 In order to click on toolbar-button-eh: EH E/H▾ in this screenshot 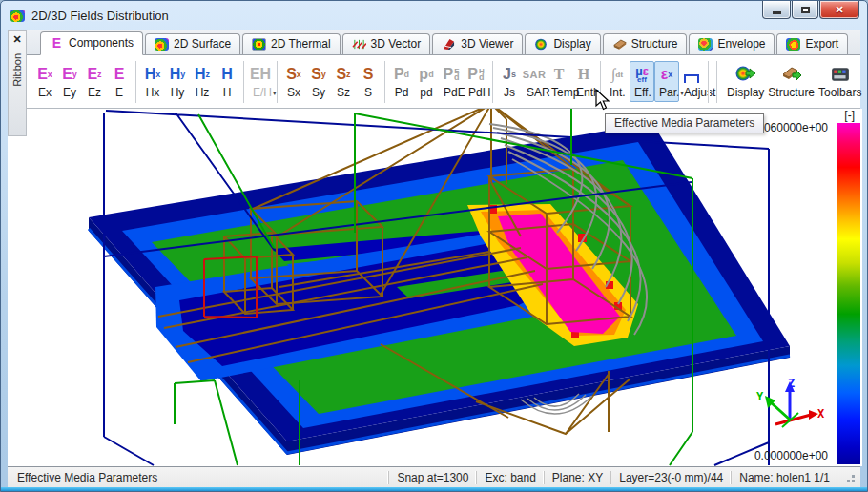, I will do `click(260, 82)`.